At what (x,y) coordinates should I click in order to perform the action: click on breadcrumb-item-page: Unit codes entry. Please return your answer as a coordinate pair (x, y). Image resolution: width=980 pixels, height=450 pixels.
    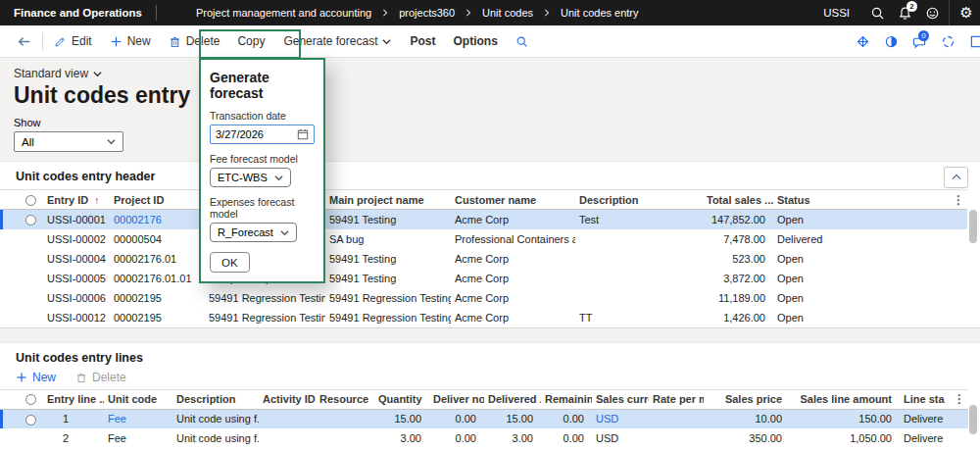
    Looking at the image, I should click on (600, 13).